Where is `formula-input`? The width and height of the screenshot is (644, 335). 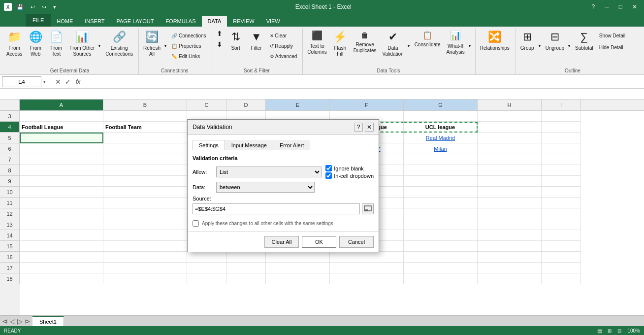
formula-input is located at coordinates (362, 82).